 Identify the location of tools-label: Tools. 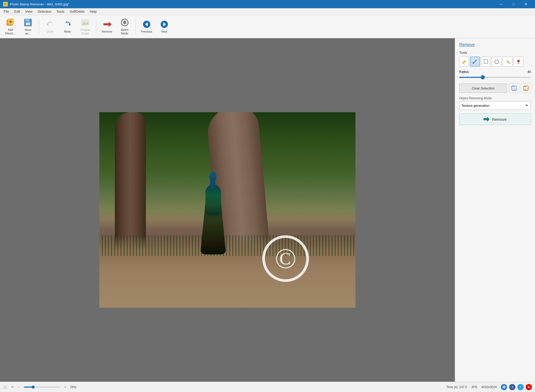
(495, 53).